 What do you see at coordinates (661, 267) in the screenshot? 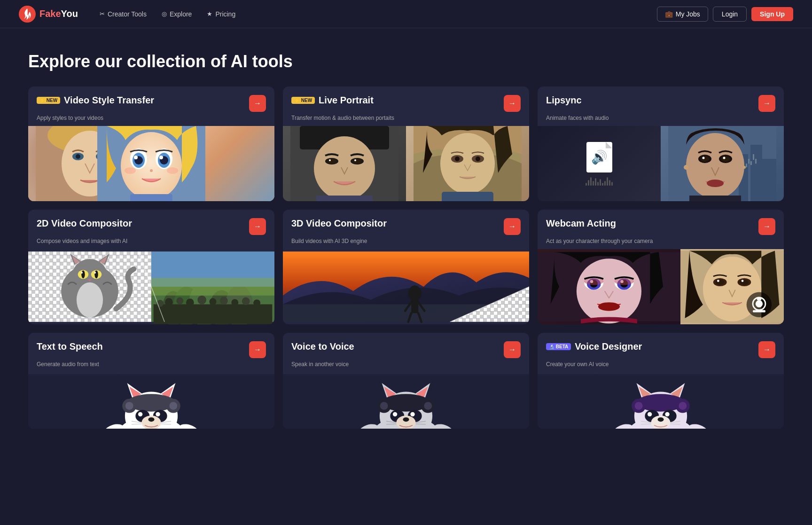
I see `tool-card-webcam-acting: Webcam Acting → Act as your character th…` at bounding box center [661, 267].